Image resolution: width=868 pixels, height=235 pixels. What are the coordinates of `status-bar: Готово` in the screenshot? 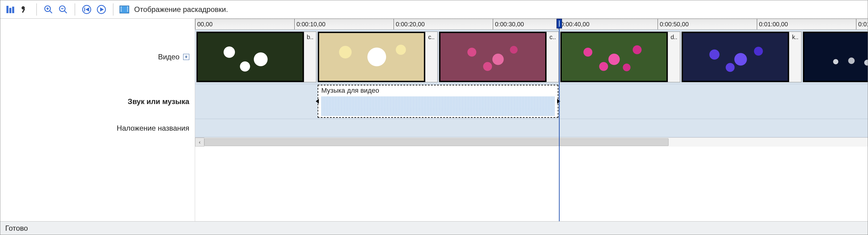 It's located at (434, 228).